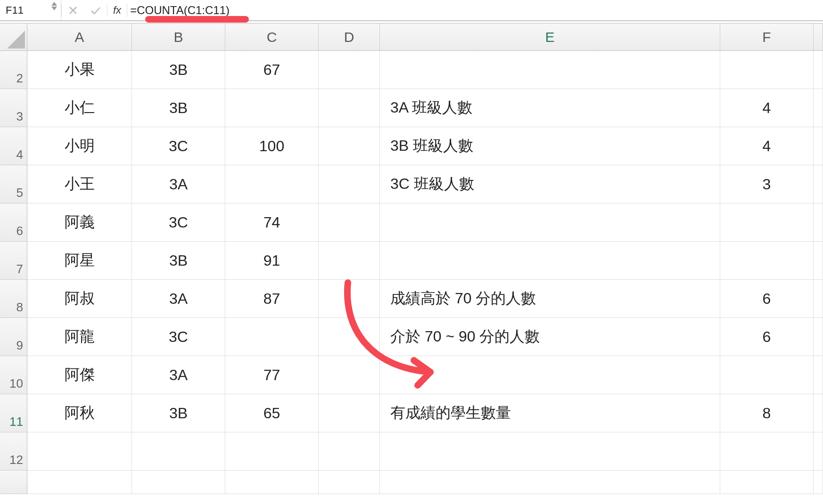  Describe the element at coordinates (80, 222) in the screenshot. I see `cell: 阿義` at that location.